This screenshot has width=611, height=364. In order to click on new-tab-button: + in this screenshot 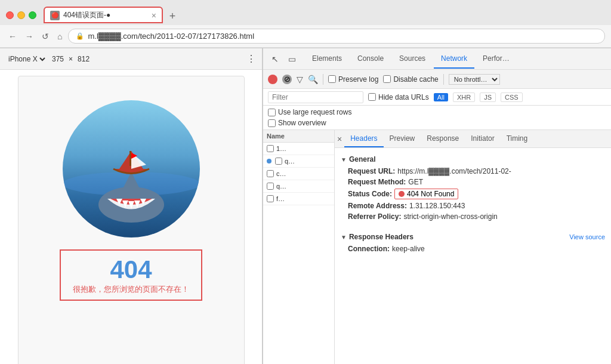, I will do `click(172, 16)`.